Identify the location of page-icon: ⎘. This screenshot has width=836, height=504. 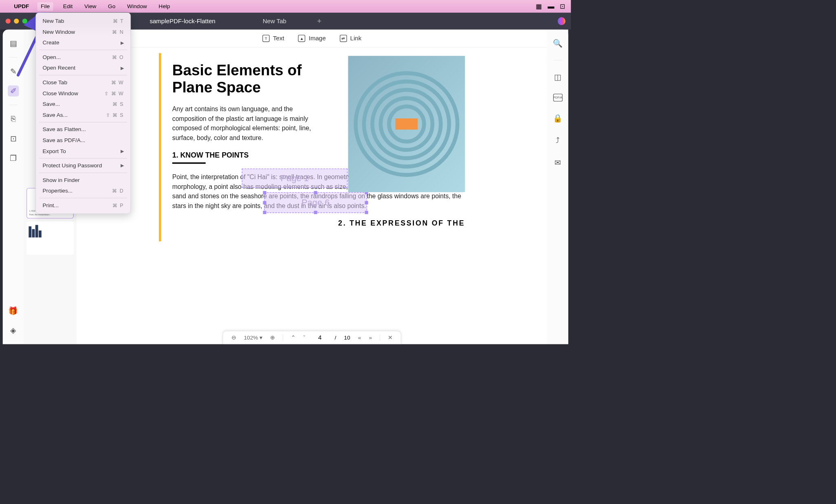
(13, 119).